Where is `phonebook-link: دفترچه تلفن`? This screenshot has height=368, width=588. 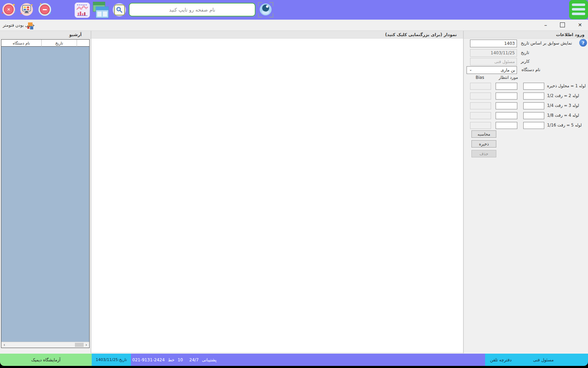 phonebook-link: دفترچه تلفن is located at coordinates (501, 360).